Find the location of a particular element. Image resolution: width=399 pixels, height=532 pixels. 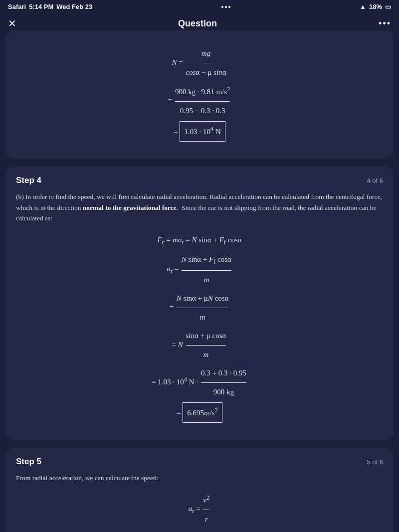

step4-eq2: ar = N sinα + Ff cosα m is located at coordinates (200, 270).